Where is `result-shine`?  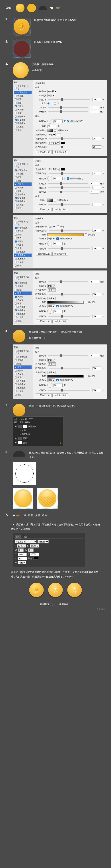 result-shine is located at coordinates (23, 498).